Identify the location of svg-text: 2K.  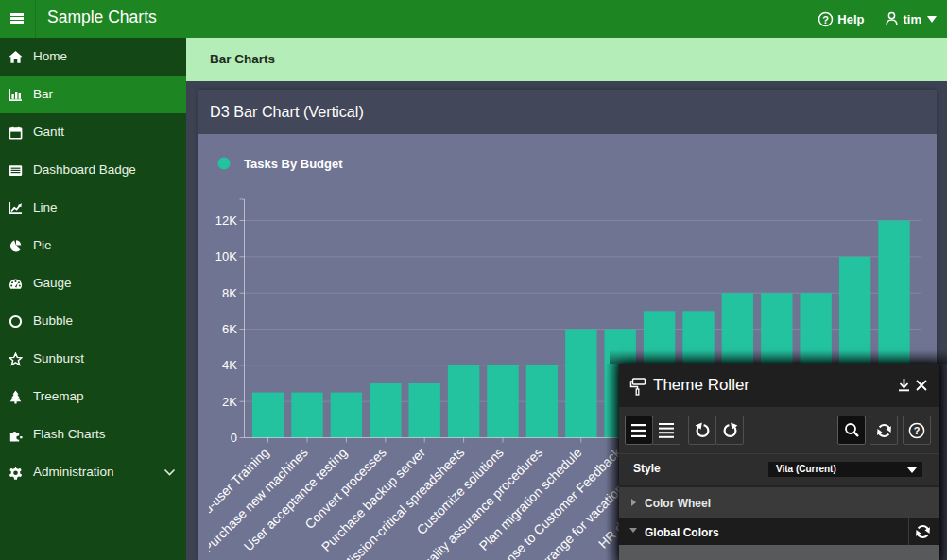
(230, 402).